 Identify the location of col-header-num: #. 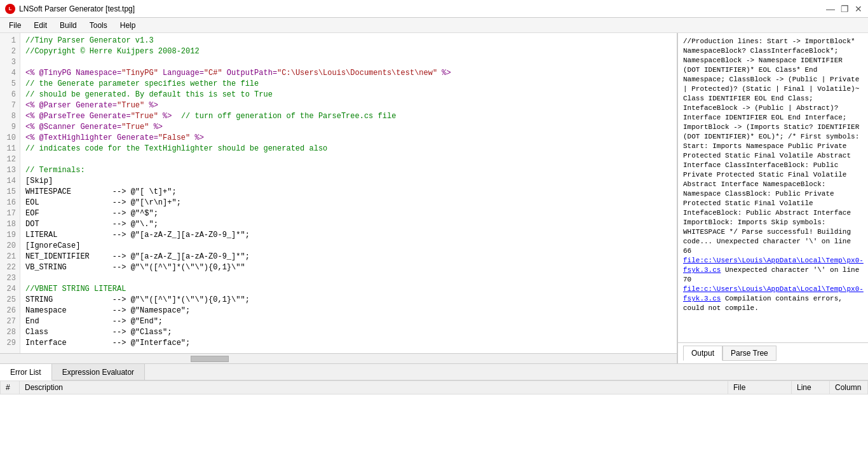
(10, 388).